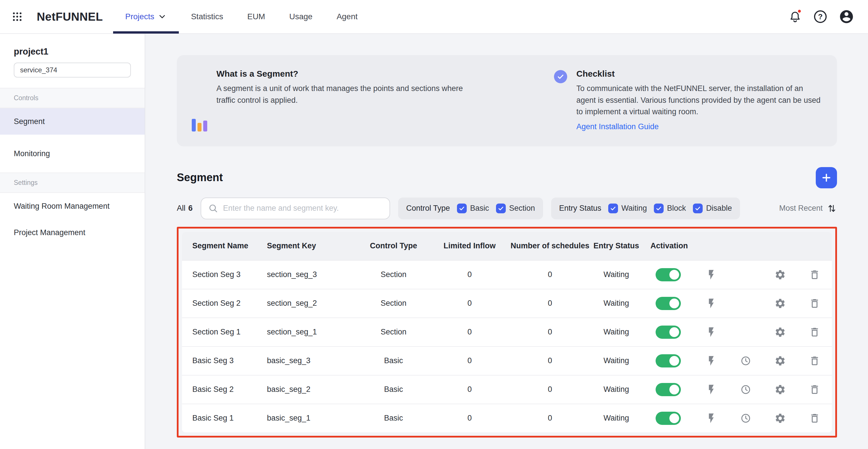 Image resolution: width=868 pixels, height=449 pixels. Describe the element at coordinates (832, 208) in the screenshot. I see `sort-arrows-icon` at that location.